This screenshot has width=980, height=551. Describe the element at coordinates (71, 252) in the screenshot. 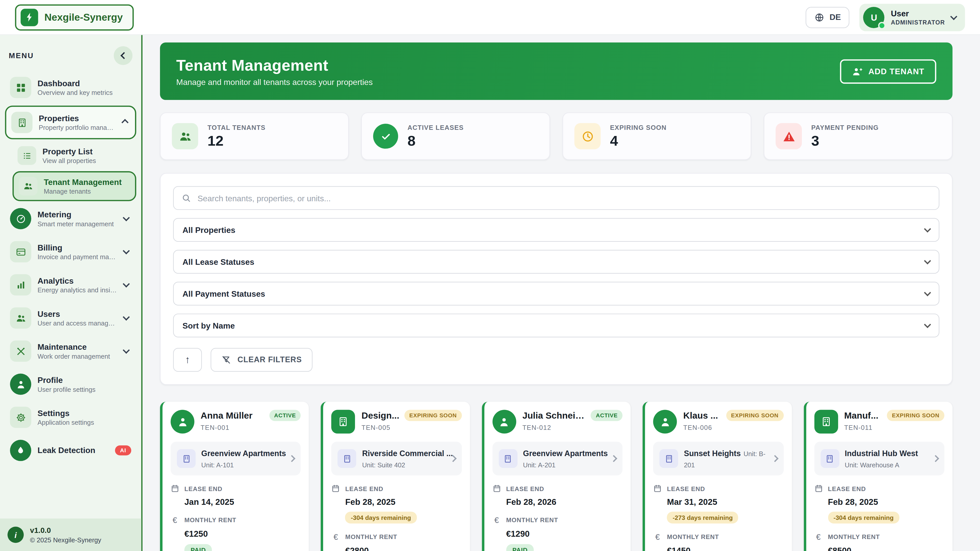

I see `sidebar-item-billing: Billing Invoice and payment mana...` at that location.